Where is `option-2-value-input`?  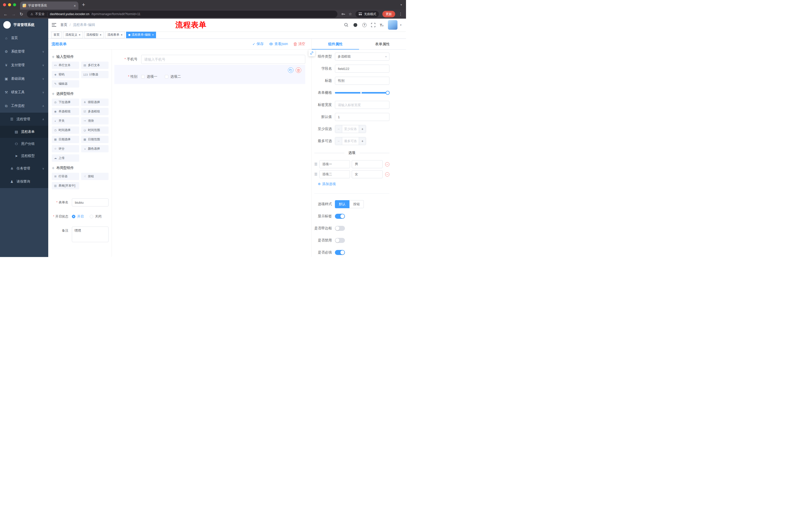 option-2-value-input is located at coordinates (367, 174).